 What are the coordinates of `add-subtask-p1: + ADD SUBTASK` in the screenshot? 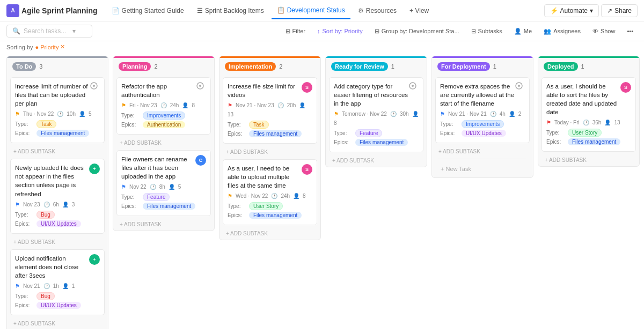 It's located at (164, 143).